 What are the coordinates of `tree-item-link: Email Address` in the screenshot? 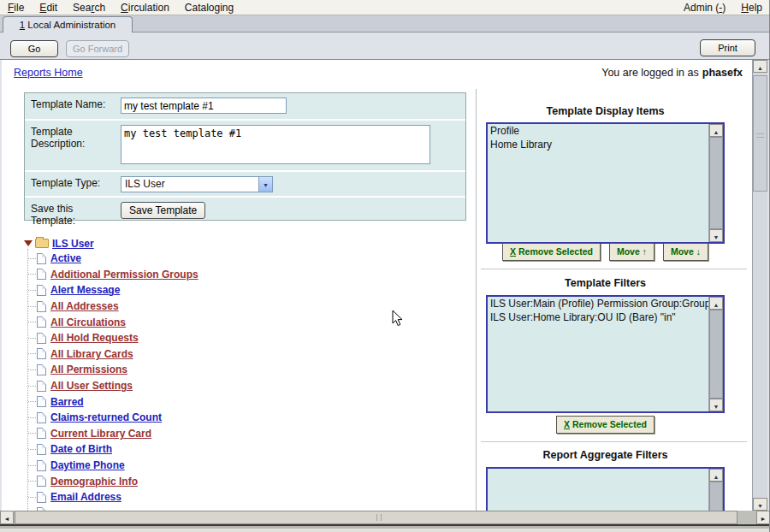 It's located at (86, 497).